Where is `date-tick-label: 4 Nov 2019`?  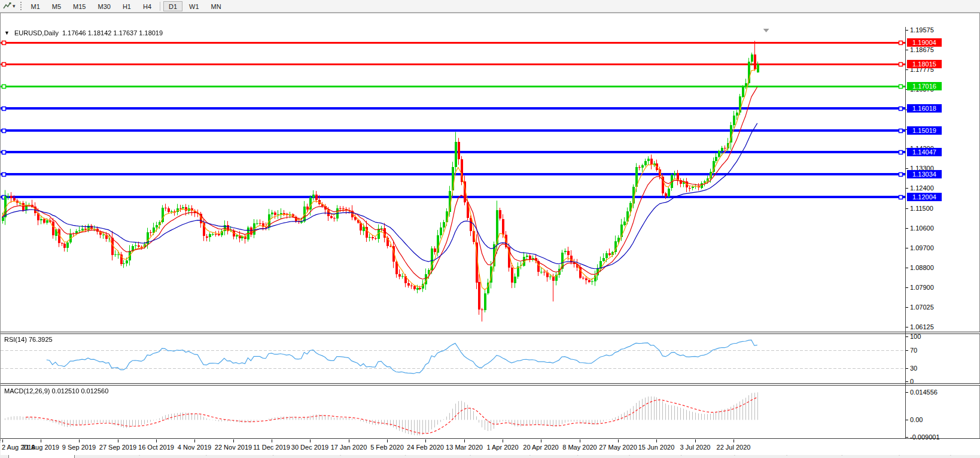 date-tick-label: 4 Nov 2019 is located at coordinates (194, 447).